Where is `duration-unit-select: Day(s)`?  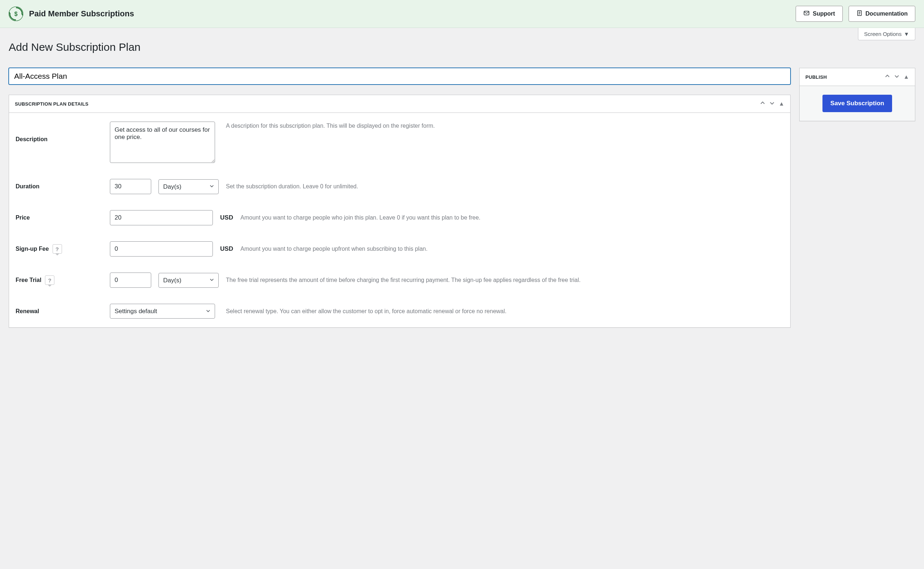 duration-unit-select: Day(s) is located at coordinates (188, 187).